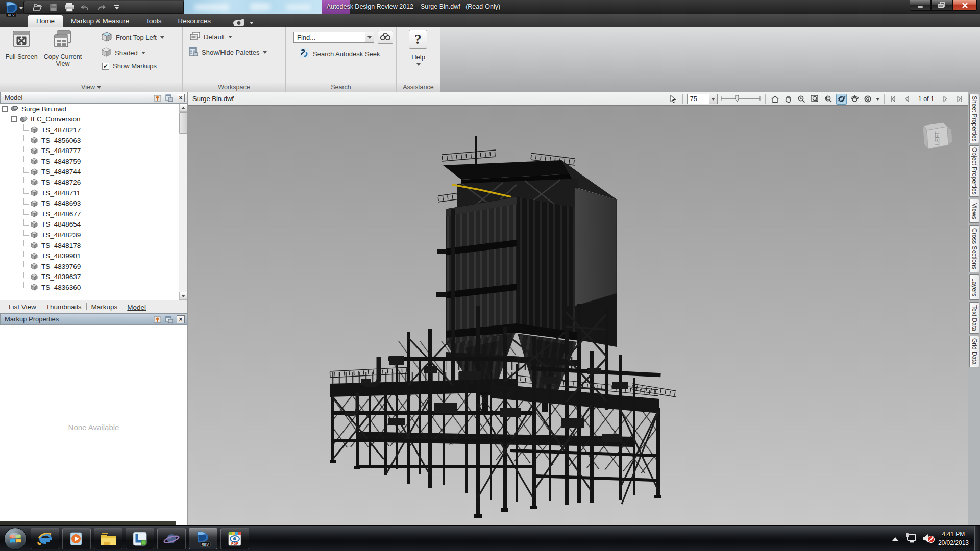 The height and width of the screenshot is (551, 980). I want to click on tab-home: Home, so click(45, 21).